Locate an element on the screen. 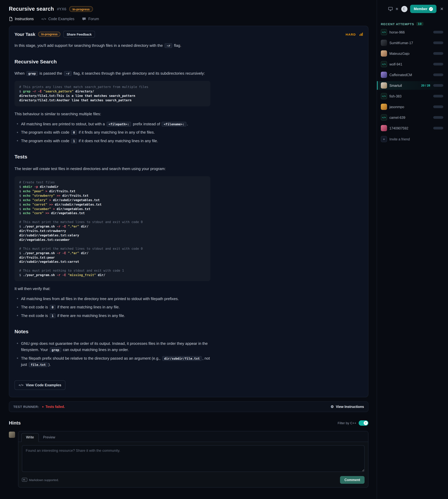 The height and width of the screenshot is (499, 448). comment-button: Comment is located at coordinates (352, 480).